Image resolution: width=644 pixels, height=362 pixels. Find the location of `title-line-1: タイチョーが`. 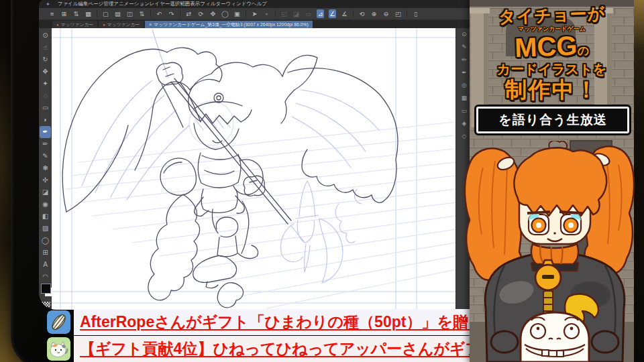

title-line-1: タイチョーが is located at coordinates (552, 15).